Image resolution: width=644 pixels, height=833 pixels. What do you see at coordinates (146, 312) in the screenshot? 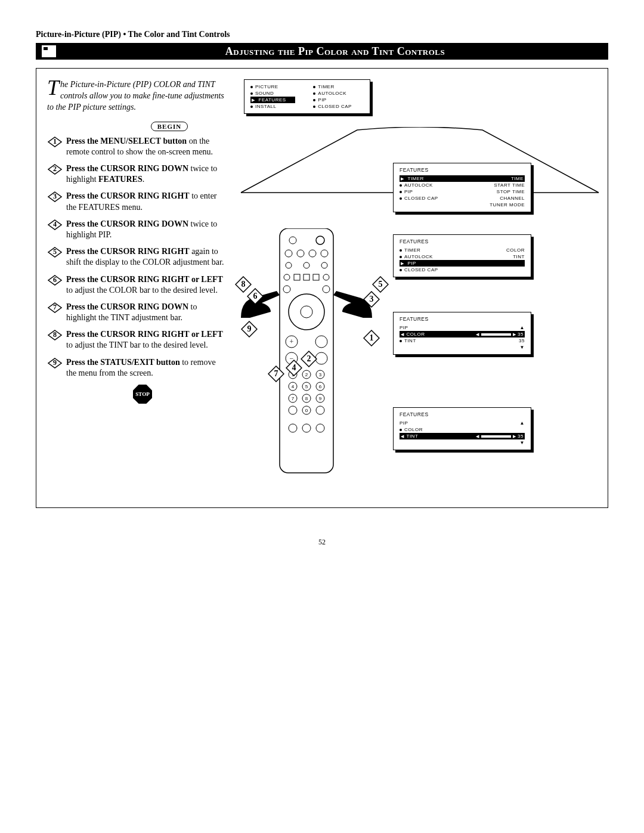
I see `step-text: Press the CURSOR RING DOWN to highlight …` at bounding box center [146, 312].